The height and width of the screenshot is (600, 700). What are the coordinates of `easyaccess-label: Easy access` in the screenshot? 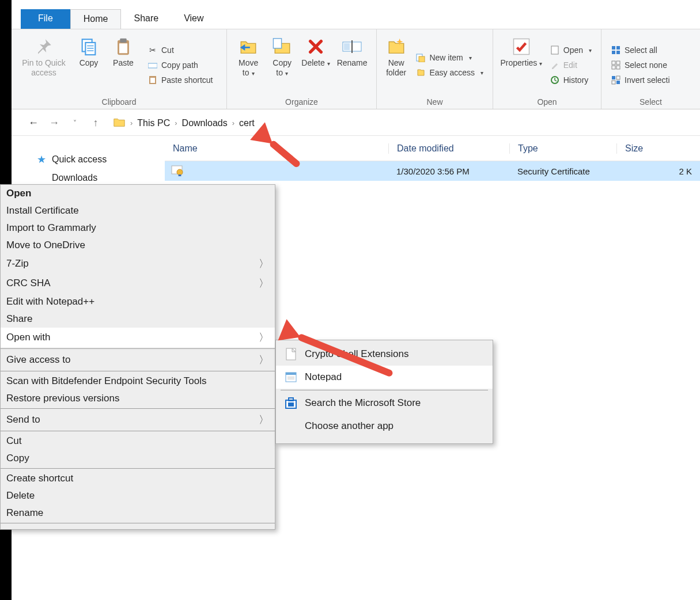 It's located at (452, 73).